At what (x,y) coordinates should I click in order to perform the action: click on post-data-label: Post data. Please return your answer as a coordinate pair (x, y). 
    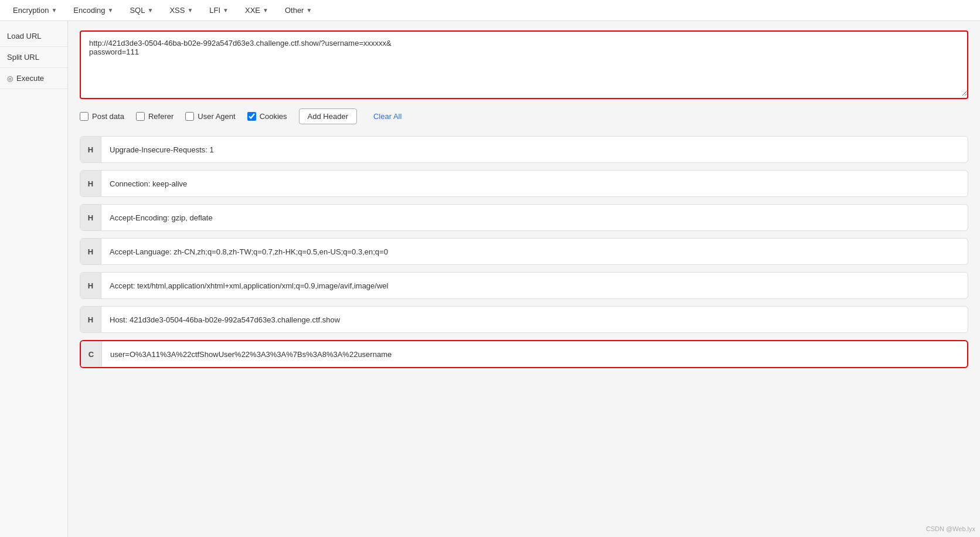
    Looking at the image, I should click on (108, 116).